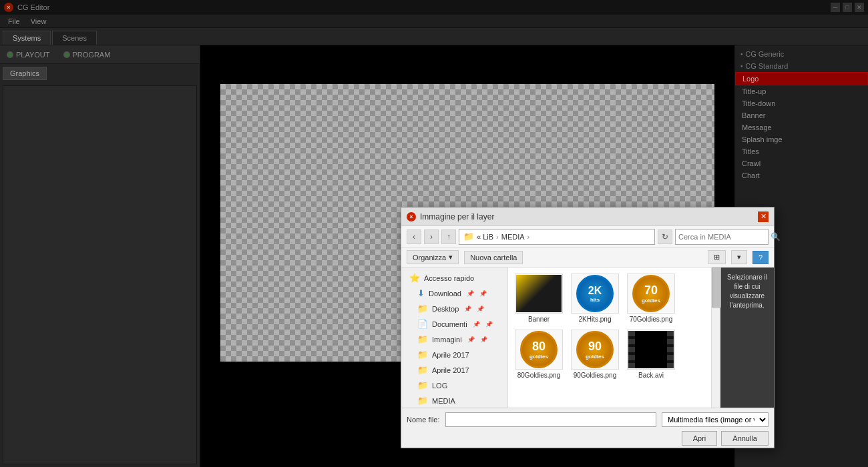 The width and height of the screenshot is (868, 467). I want to click on nav-label-aprile-2017-1: Aprile 2017, so click(451, 355).